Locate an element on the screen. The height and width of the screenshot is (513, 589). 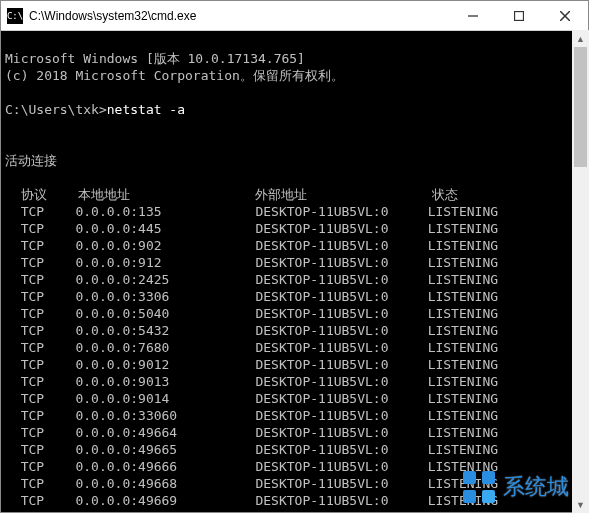
scroll-up-arrow-icon: ▲ is located at coordinates (580, 38).